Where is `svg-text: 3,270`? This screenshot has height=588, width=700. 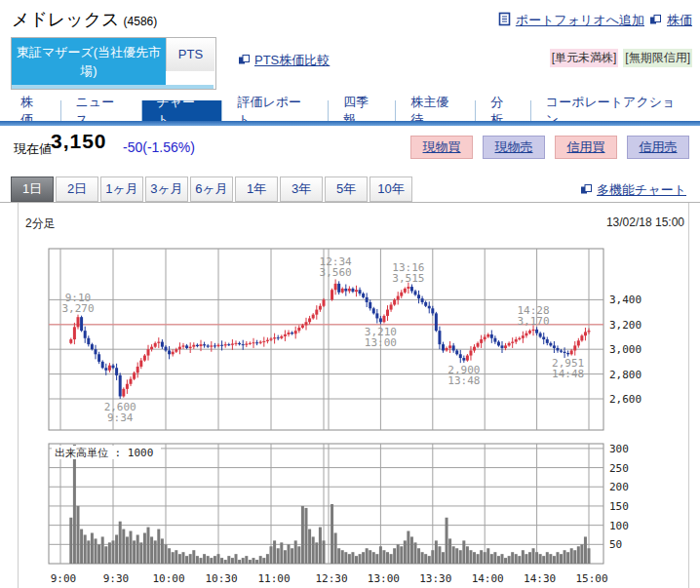
svg-text: 3,270 is located at coordinates (78, 308).